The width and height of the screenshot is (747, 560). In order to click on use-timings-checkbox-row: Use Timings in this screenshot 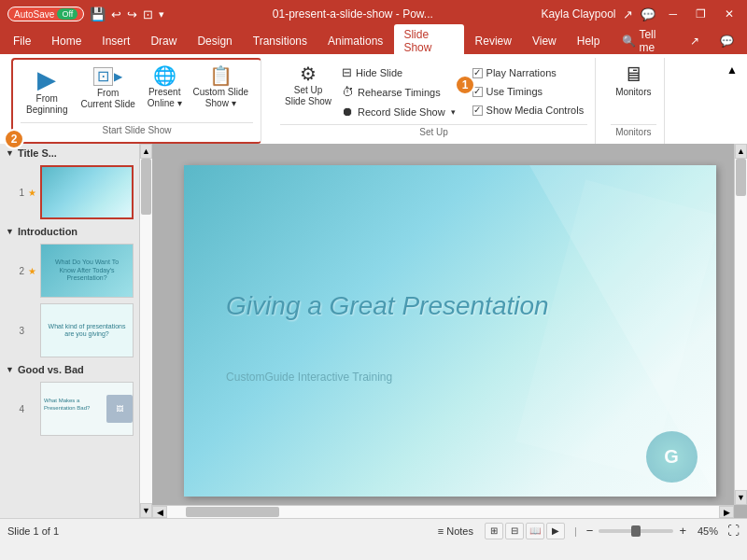, I will do `click(529, 91)`.